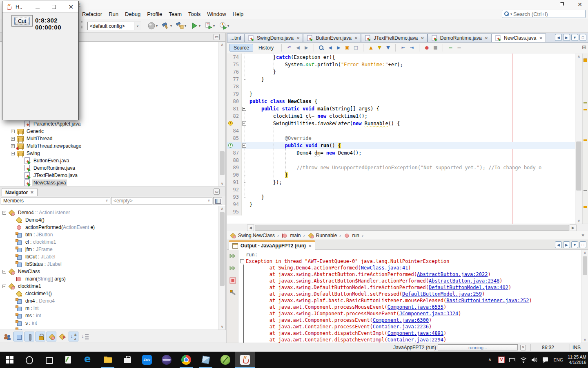 The height and width of the screenshot is (368, 588). I want to click on taskbar-task-view-icon, so click(49, 360).